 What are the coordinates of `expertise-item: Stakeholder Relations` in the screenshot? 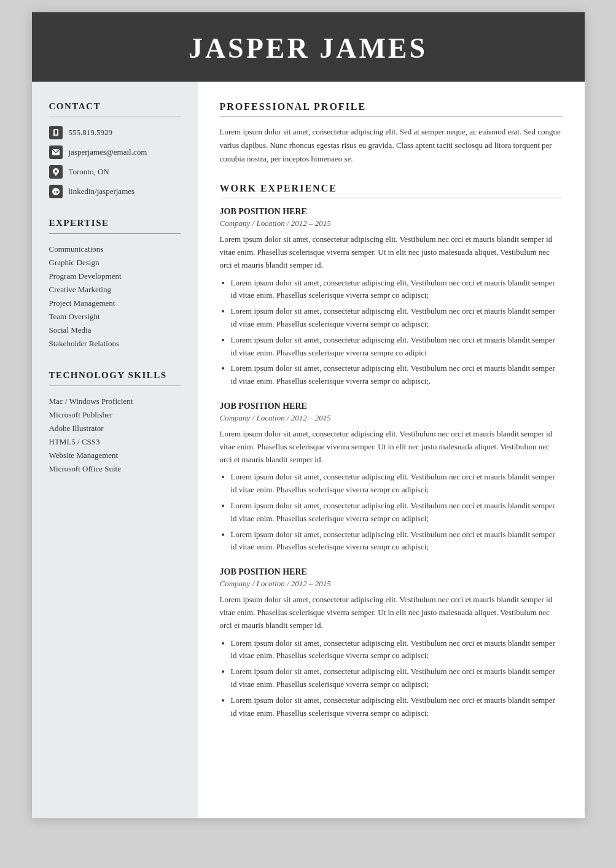 It's located at (115, 344).